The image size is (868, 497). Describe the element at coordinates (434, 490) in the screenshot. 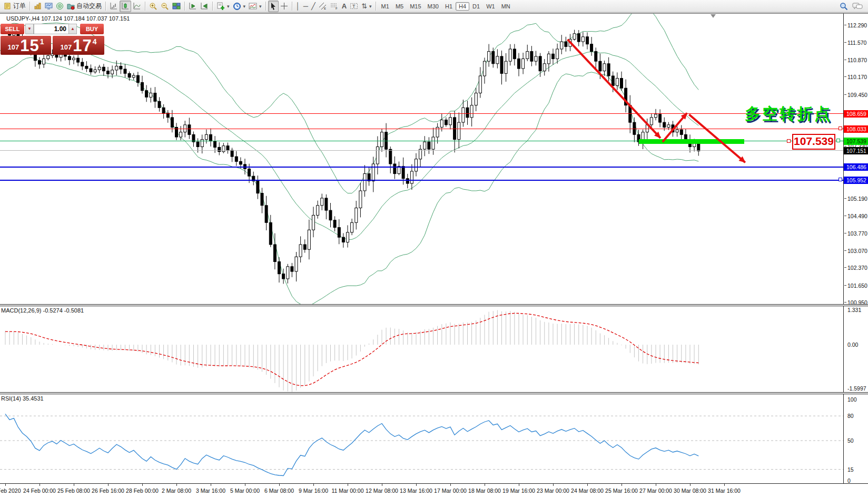

I see `time-axis: 21 Feb 202024 Feb 00:0025 Feb 08:0026 Fe…` at that location.